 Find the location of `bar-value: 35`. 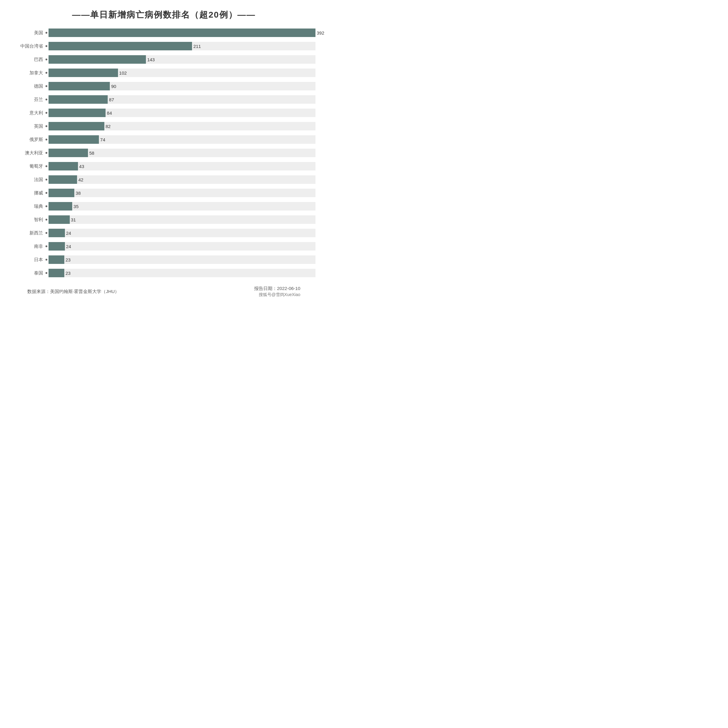

bar-value: 35 is located at coordinates (76, 206).